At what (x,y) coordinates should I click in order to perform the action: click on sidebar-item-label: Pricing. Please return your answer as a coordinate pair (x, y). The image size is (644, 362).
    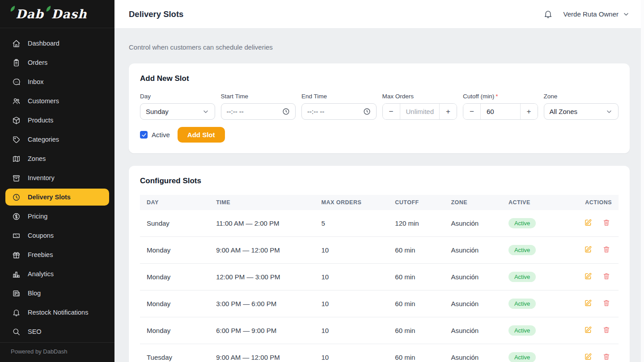
    Looking at the image, I should click on (38, 216).